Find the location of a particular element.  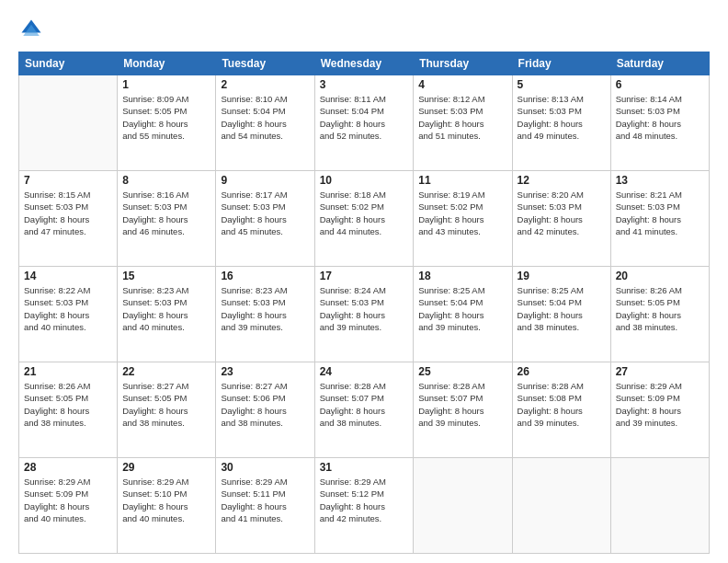

calendar-cell: 15Sunrise: 8:23 AM Sunset: 5:03 PM Dayli… is located at coordinates (167, 315).